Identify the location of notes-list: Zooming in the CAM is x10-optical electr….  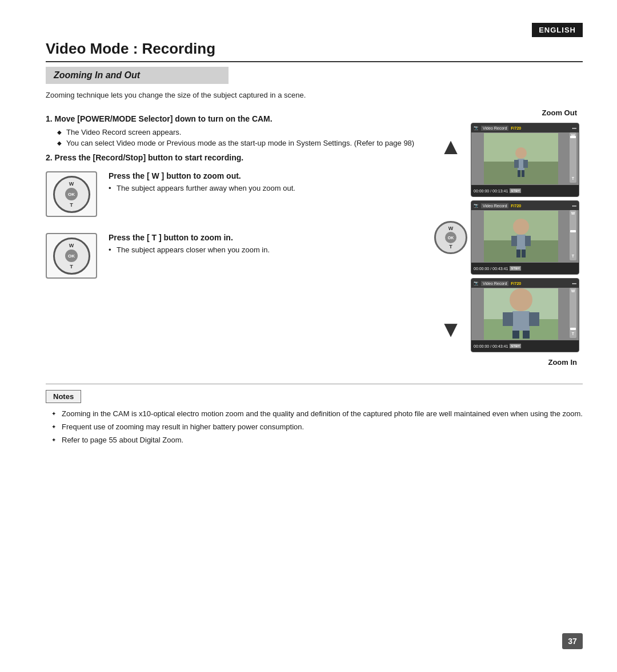
(317, 427).